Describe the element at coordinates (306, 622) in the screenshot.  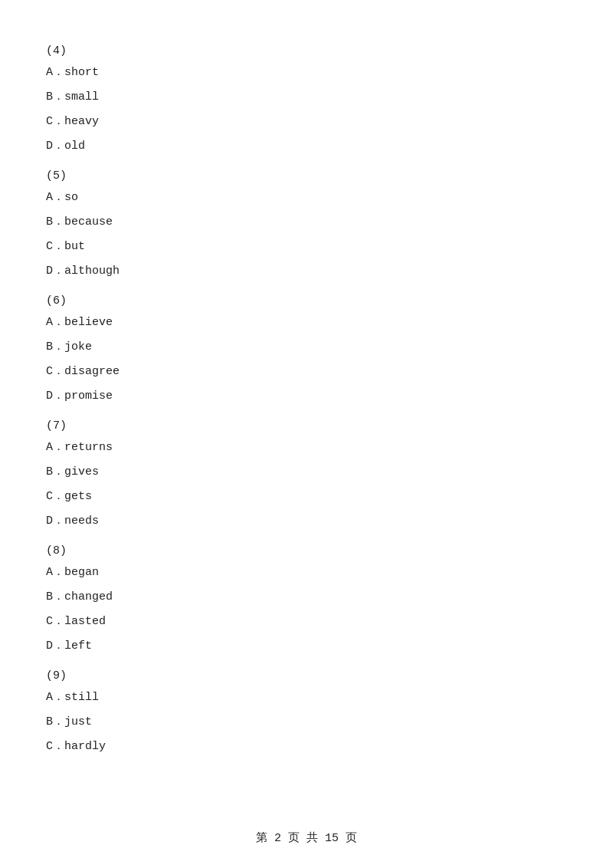
I see `option-q8-2: C．lasted` at that location.